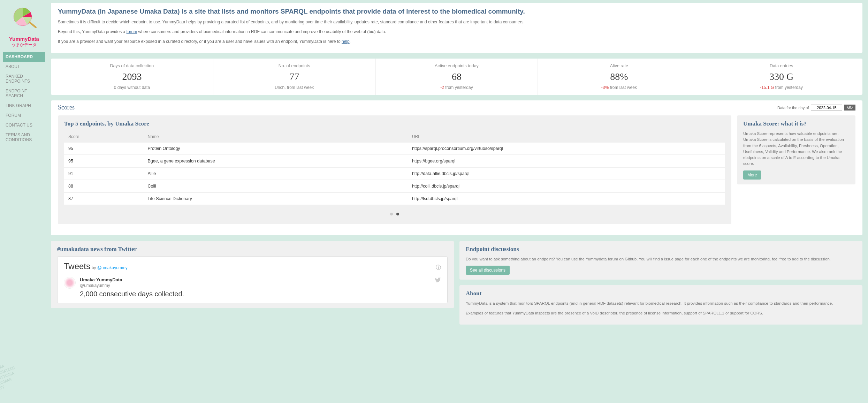  Describe the element at coordinates (24, 20) in the screenshot. I see `pie-chart-logo-icon` at that location.